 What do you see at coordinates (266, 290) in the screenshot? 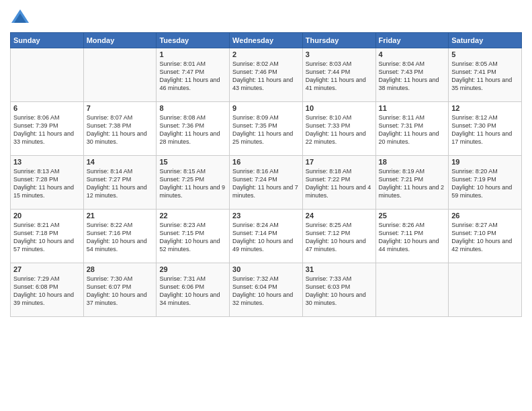
I see `calendar-week-5: 27Sunrise: 7:29 AM Sunset: 6:08 PM Dayli…` at bounding box center [266, 290].